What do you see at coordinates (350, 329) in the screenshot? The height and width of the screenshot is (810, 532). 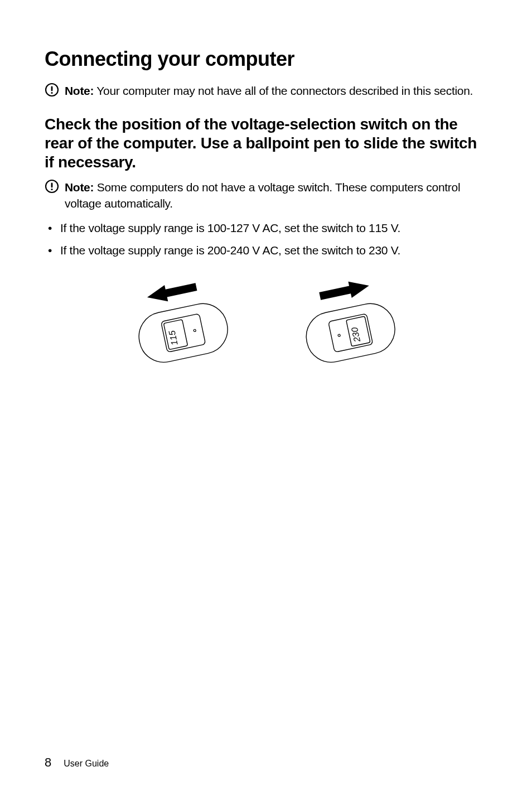 I see `voltage-switch-230-figure: 230` at bounding box center [350, 329].